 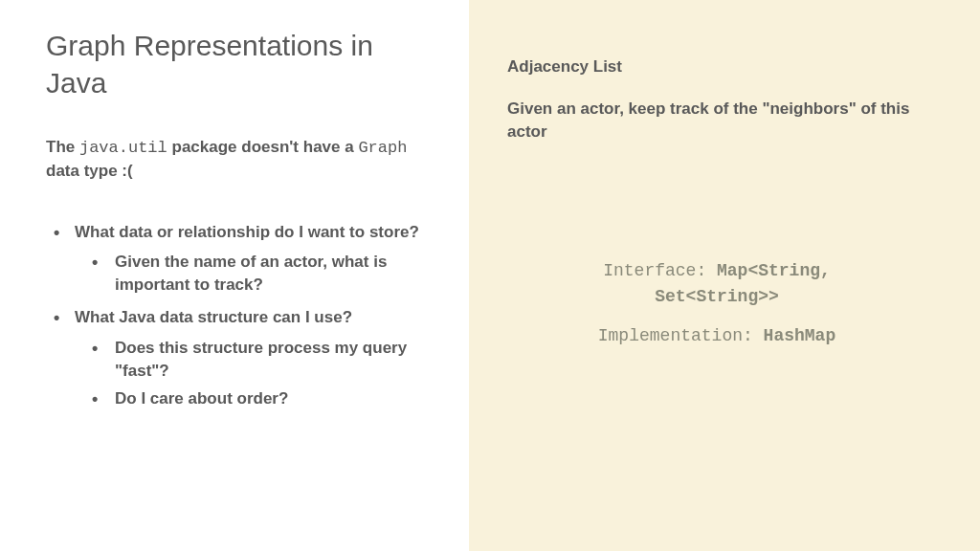 I want to click on bullet-item: What data or relationship do I want to s…, so click(x=238, y=258).